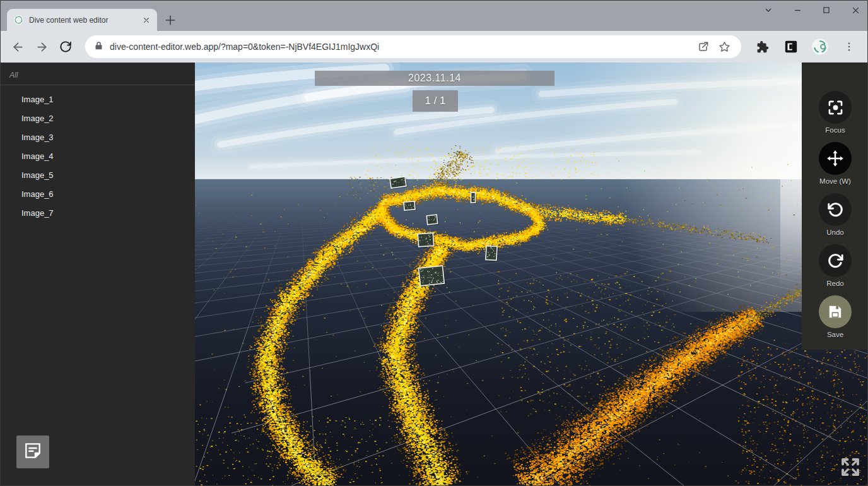  Describe the element at coordinates (791, 47) in the screenshot. I see `extension-icon` at that location.